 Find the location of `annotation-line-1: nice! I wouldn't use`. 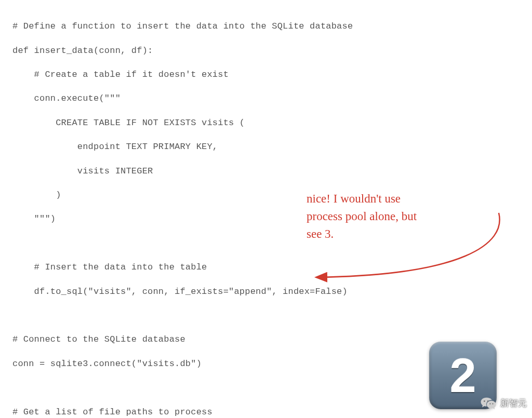

annotation-line-1: nice! I wouldn't use is located at coordinates (362, 199).